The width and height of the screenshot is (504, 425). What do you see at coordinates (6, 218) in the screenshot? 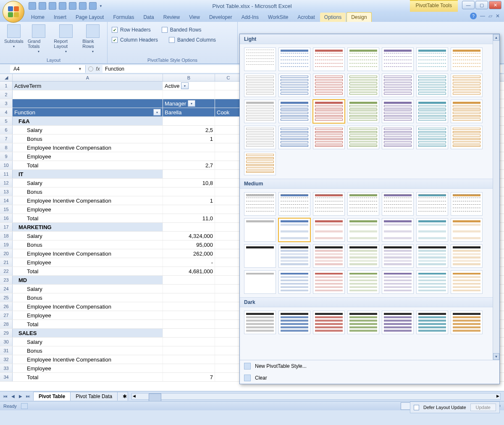
I see `row-header: 16` at bounding box center [6, 218].